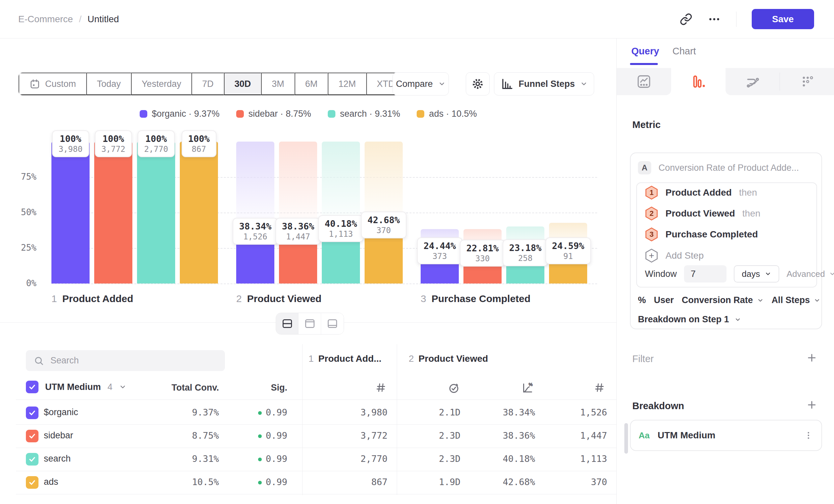 Image resolution: width=834 pixels, height=504 pixels. Describe the element at coordinates (812, 358) in the screenshot. I see `add-filter-button` at that location.